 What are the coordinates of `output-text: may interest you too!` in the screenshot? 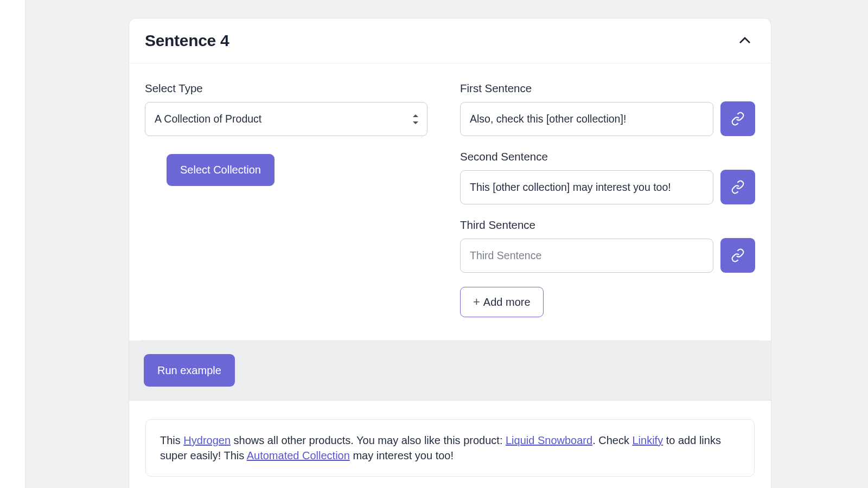 It's located at (401, 455).